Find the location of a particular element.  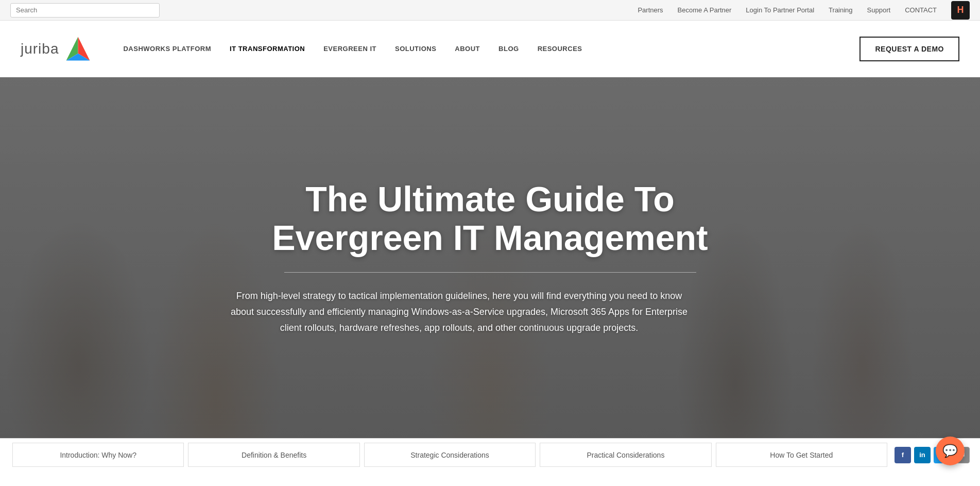

logo-text: juriba is located at coordinates (40, 49).